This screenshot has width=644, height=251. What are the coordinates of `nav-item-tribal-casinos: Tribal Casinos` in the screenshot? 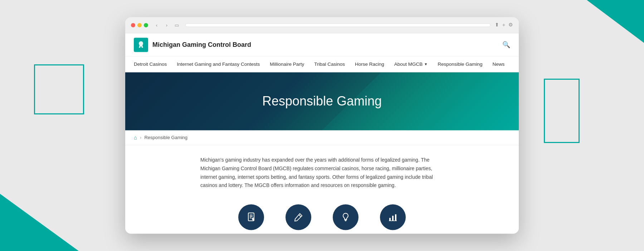 It's located at (330, 64).